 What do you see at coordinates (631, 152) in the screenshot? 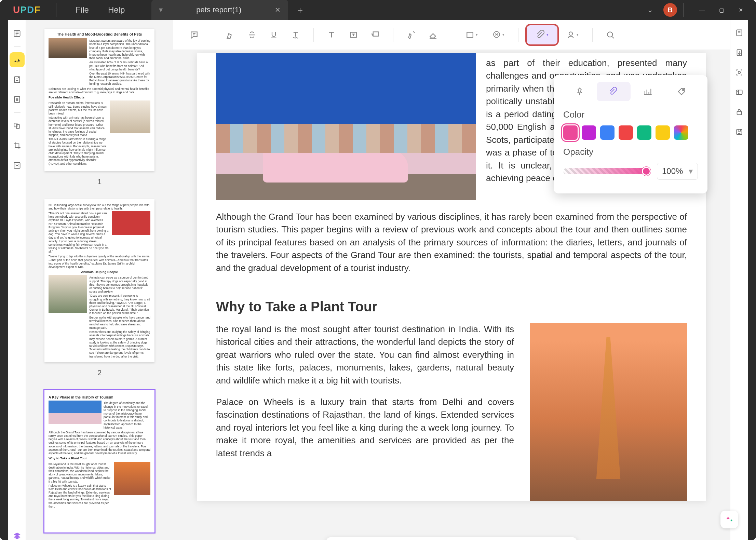
I see `opacity-label: Opacity` at bounding box center [631, 152].